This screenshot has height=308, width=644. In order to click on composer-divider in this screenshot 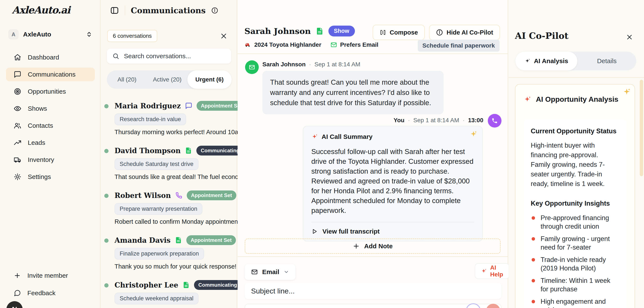, I will do `click(372, 257)`.